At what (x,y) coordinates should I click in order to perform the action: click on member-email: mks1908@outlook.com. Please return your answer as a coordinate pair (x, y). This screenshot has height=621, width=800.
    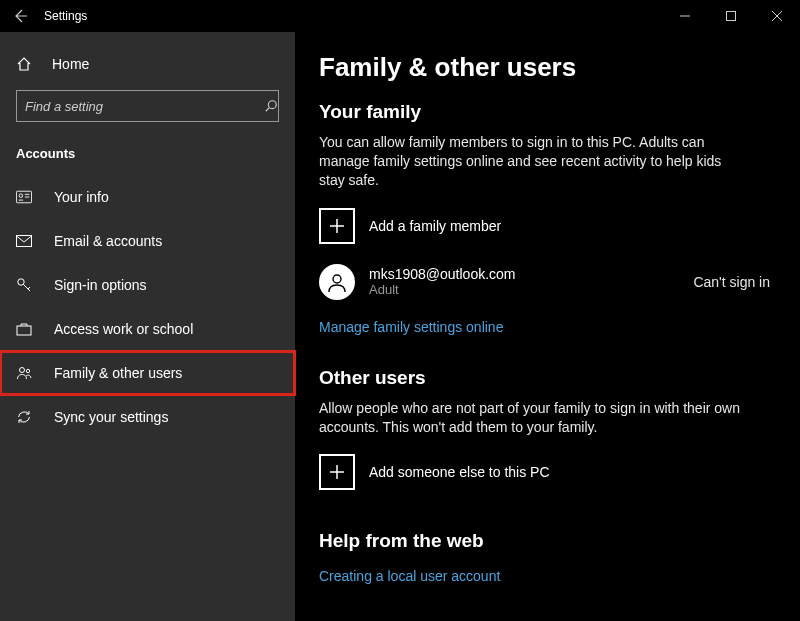
    Looking at the image, I should click on (442, 274).